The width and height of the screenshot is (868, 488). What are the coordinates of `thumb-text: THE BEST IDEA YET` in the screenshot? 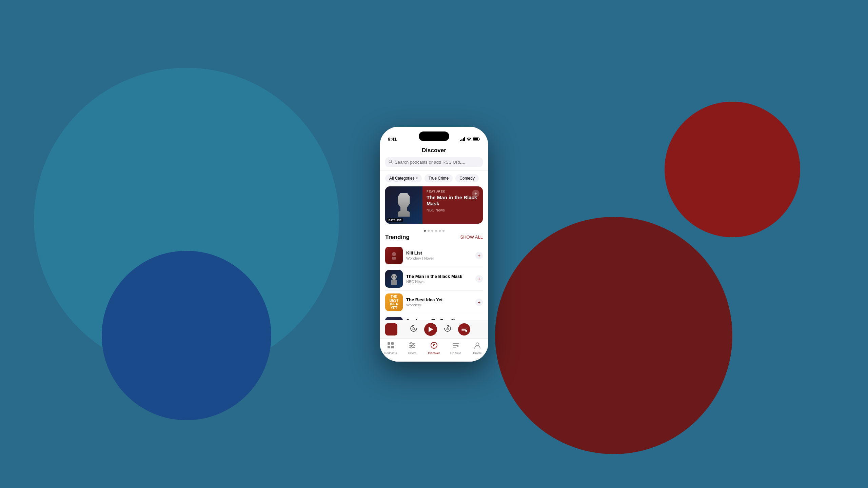 It's located at (394, 302).